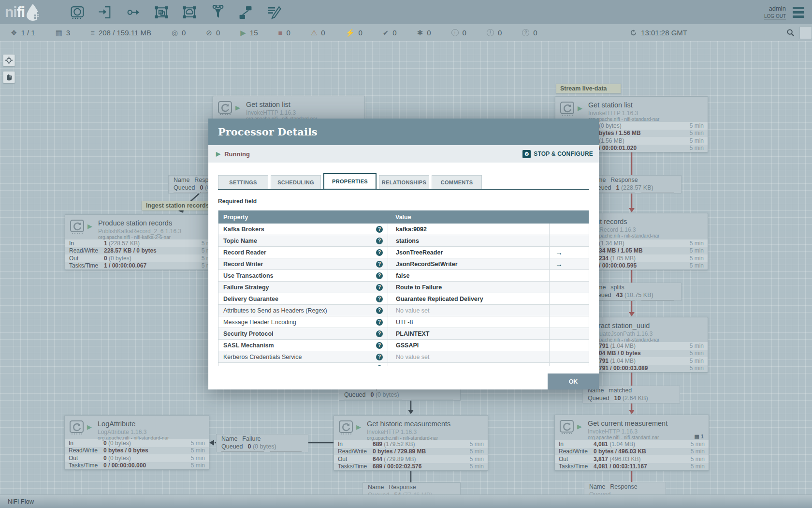 This screenshot has height=508, width=812. I want to click on remote-process-group-icon, so click(189, 12).